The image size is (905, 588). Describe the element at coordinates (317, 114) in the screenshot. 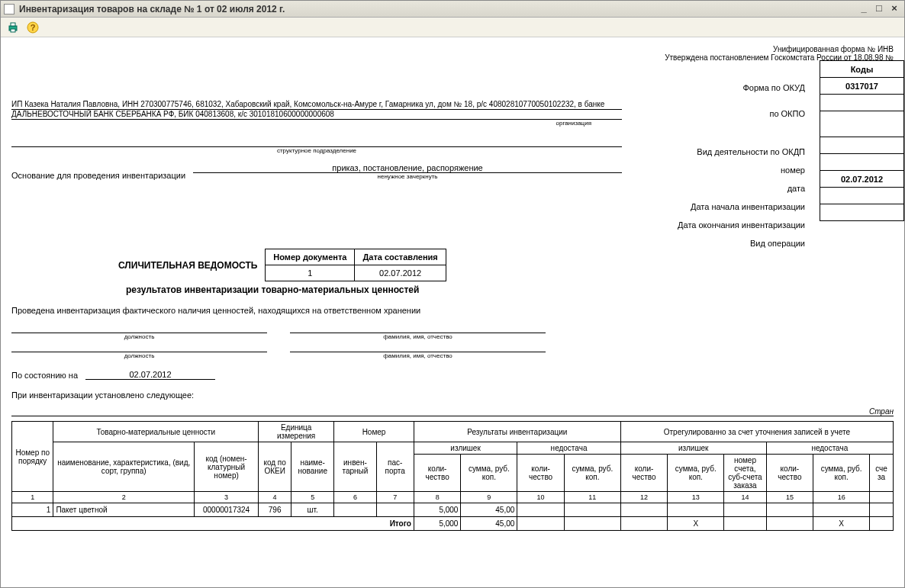

I see `org-line2: ДАЛЬНЕВОСТОЧНЫЙ БАНК СБЕРБАНКА РФ, БИК 0…` at that location.